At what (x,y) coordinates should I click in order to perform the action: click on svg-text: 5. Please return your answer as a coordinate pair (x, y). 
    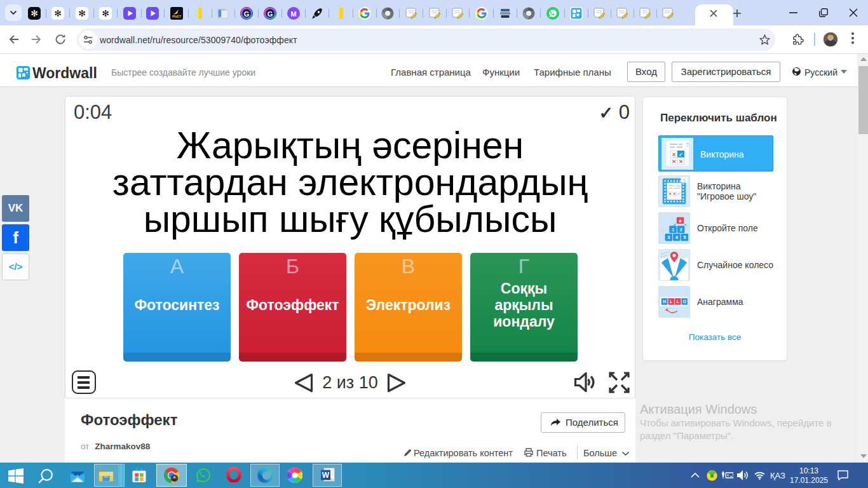
    Looking at the image, I should click on (685, 238).